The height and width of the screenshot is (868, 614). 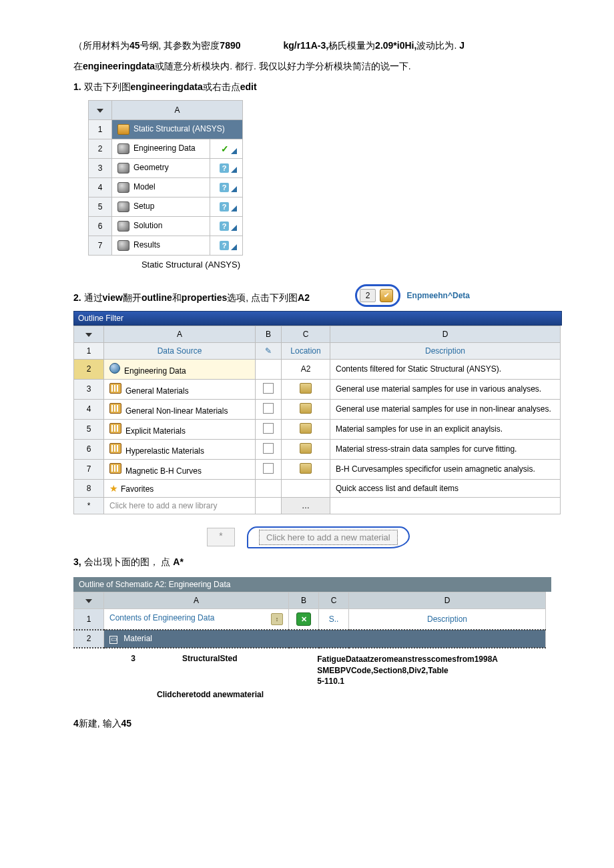 What do you see at coordinates (119, 66) in the screenshot?
I see `b: engineeringdata` at bounding box center [119, 66].